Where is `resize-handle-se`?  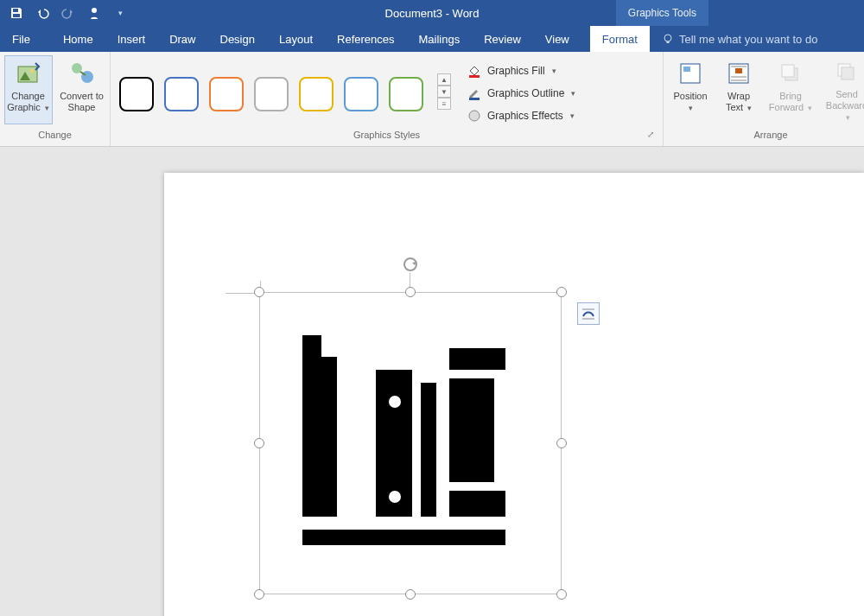
resize-handle-se is located at coordinates (562, 594).